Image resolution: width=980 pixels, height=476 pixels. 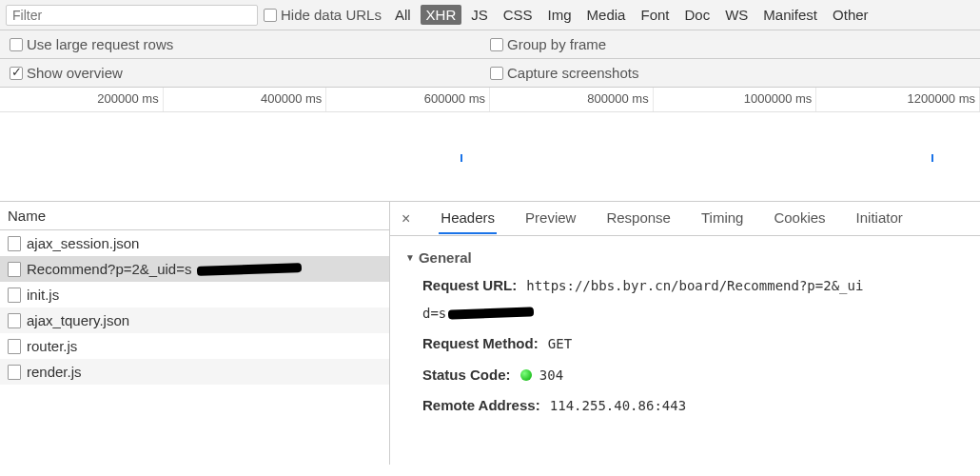 I want to click on filter-type-other: Other, so click(x=851, y=15).